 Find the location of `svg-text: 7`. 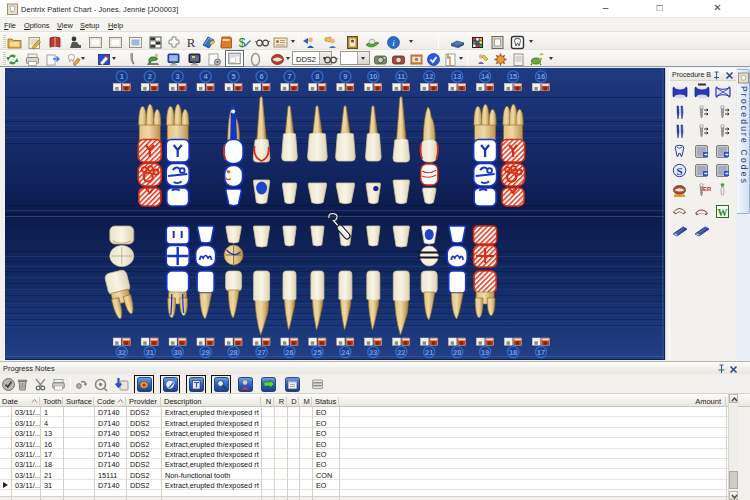

svg-text: 7 is located at coordinates (289, 76).